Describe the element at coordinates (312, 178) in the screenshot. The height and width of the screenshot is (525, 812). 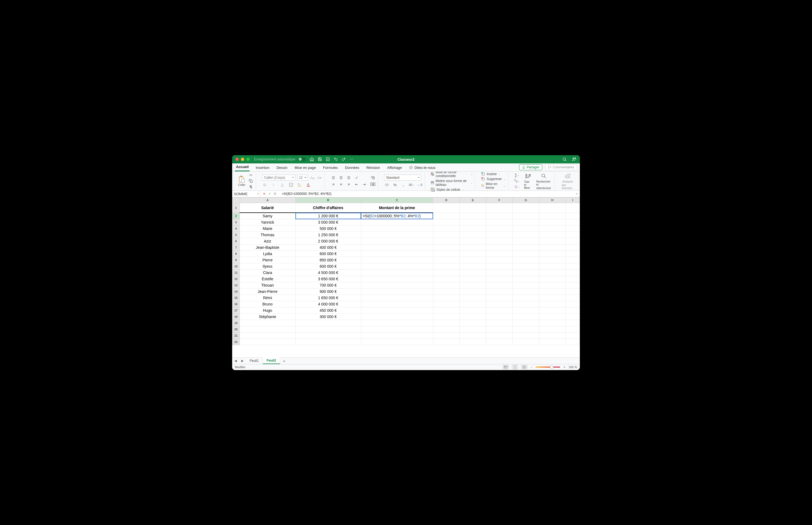
I see `increase-font-icon: A▴` at that location.